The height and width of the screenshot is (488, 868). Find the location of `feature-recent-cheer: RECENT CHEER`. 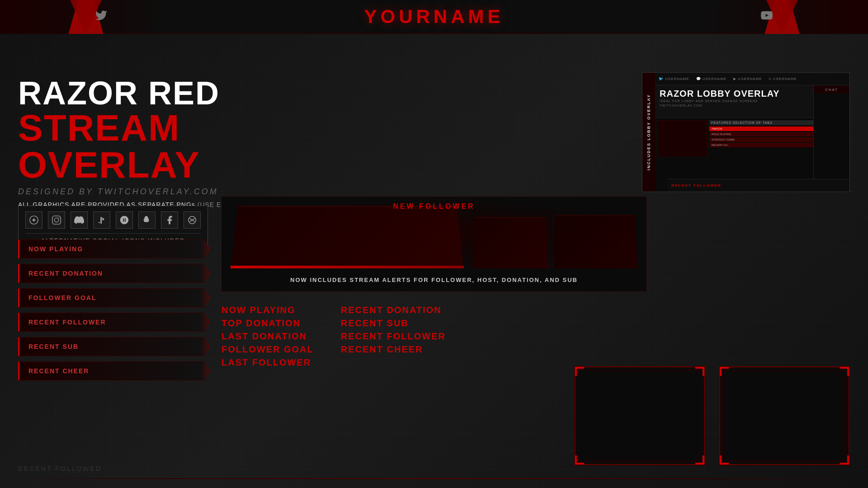

feature-recent-cheer: RECENT CHEER is located at coordinates (393, 350).